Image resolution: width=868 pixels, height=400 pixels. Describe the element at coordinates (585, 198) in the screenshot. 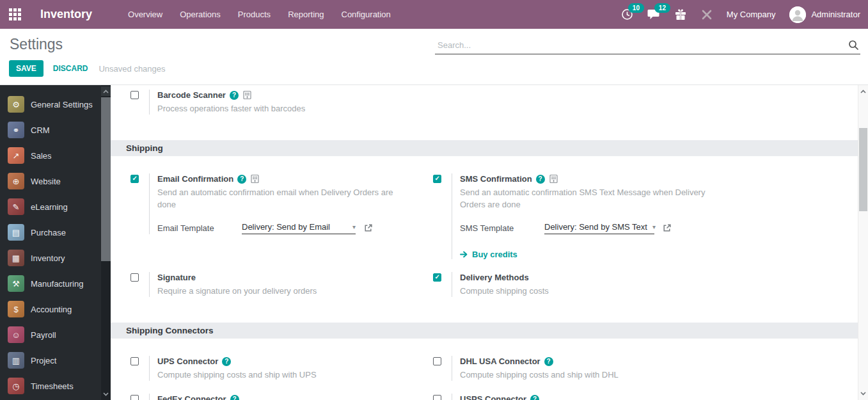

I see `setting-description: Send an automatic confirmation SMS Text …` at that location.